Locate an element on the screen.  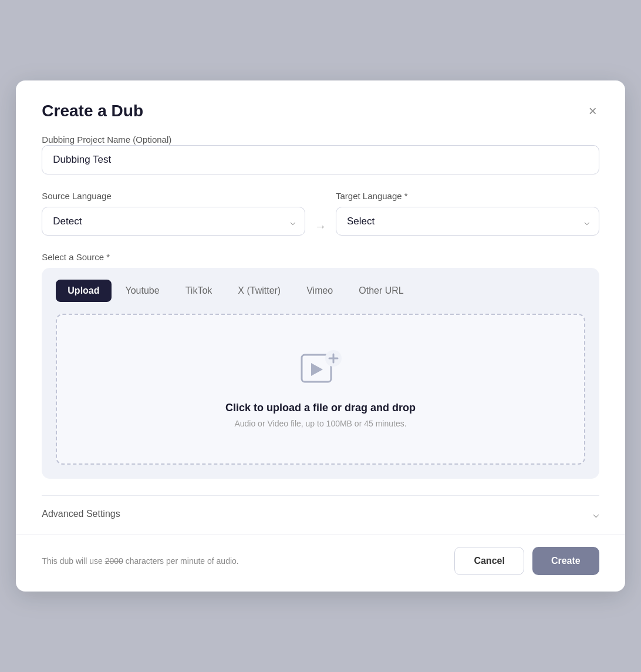
tab-twitter: X (Twitter) is located at coordinates (259, 291).